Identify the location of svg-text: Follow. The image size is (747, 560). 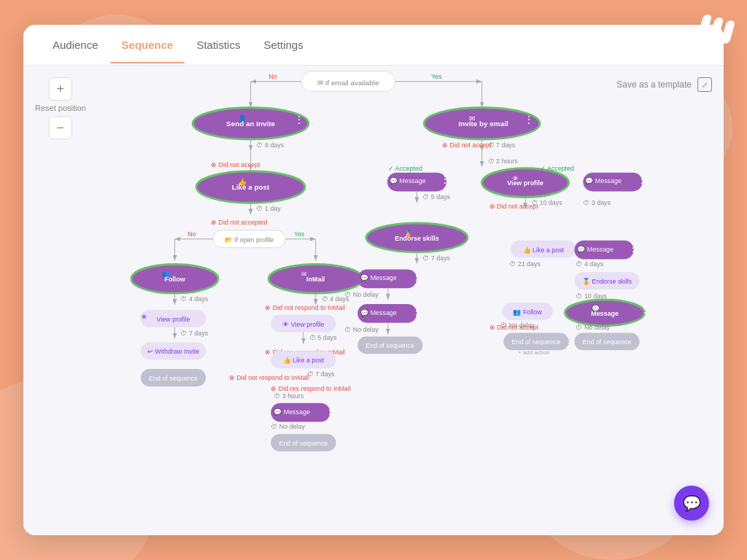
(174, 279).